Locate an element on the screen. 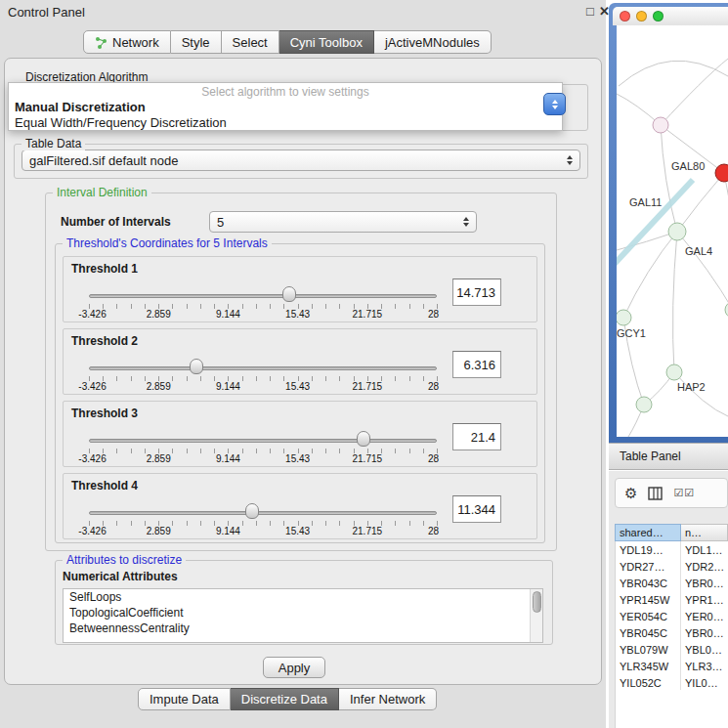 The width and height of the screenshot is (728, 728). top-tab-bar: Network Style Select Cyni Toolbox jActiv… is located at coordinates (287, 42).